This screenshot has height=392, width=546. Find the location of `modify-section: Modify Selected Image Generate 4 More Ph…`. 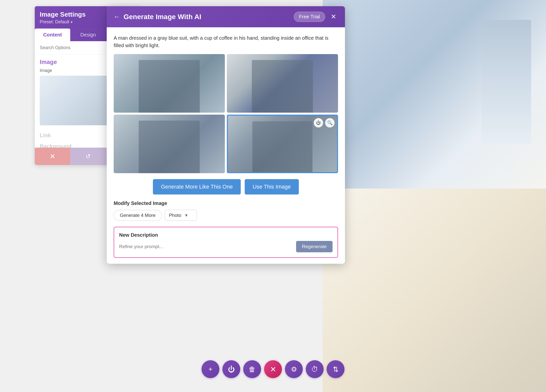

modify-section: Modify Selected Image Generate 4 More Ph… is located at coordinates (226, 212).